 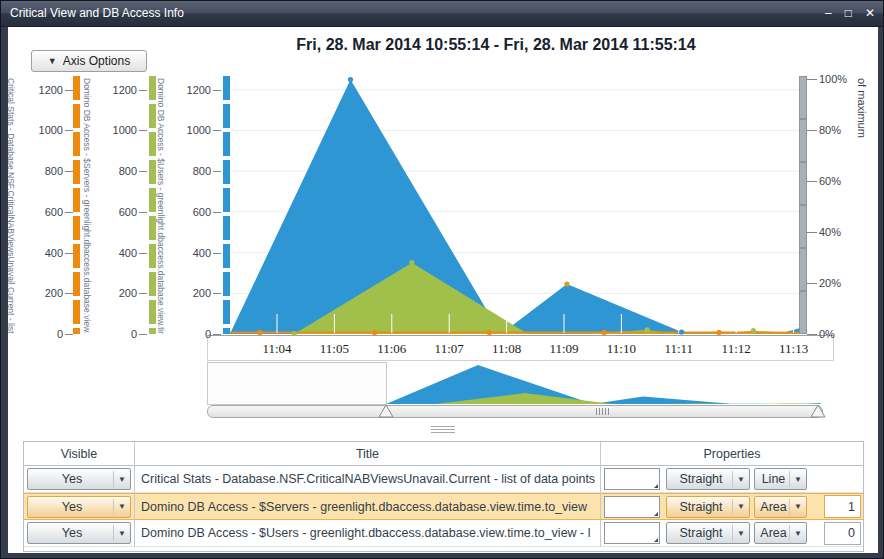 I want to click on swatch-corner-icon, so click(x=656, y=486).